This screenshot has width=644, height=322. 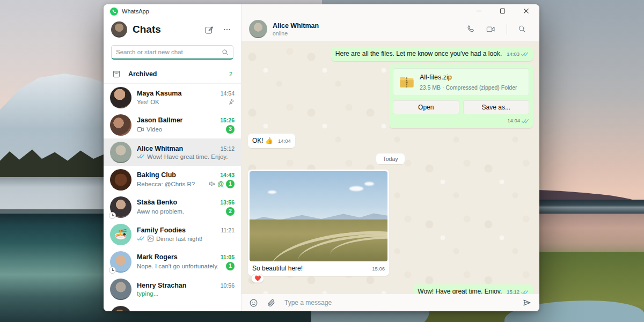 What do you see at coordinates (165, 30) in the screenshot?
I see `chats-title: Chats` at bounding box center [165, 30].